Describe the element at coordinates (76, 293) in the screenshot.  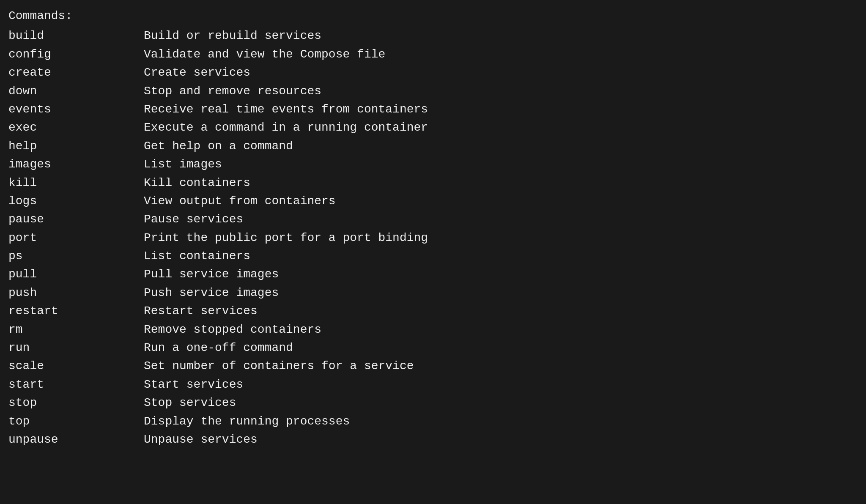
I see `command-name: push` at that location.